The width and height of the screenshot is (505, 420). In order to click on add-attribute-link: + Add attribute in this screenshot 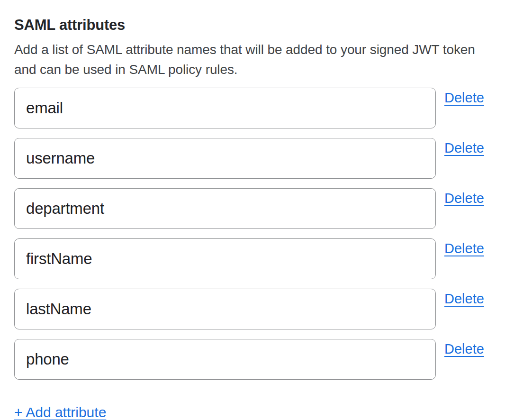, I will do `click(60, 411)`.